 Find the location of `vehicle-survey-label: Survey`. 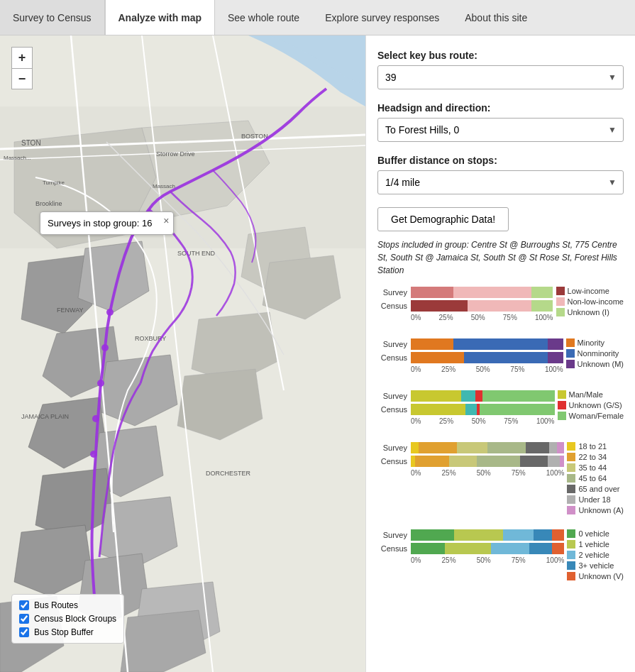

vehicle-survey-label: Survey is located at coordinates (392, 535).